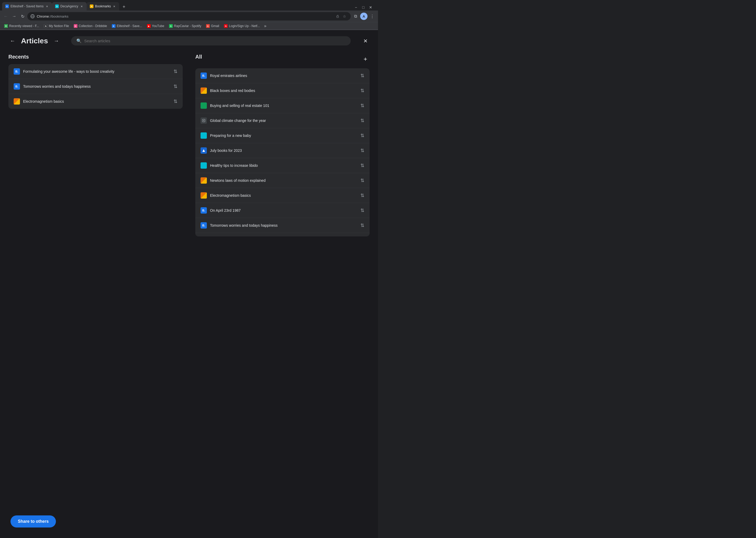 The image size is (756, 538). What do you see at coordinates (69, 6) in the screenshot?
I see `tab-title-deca: DecaAgency` at bounding box center [69, 6].